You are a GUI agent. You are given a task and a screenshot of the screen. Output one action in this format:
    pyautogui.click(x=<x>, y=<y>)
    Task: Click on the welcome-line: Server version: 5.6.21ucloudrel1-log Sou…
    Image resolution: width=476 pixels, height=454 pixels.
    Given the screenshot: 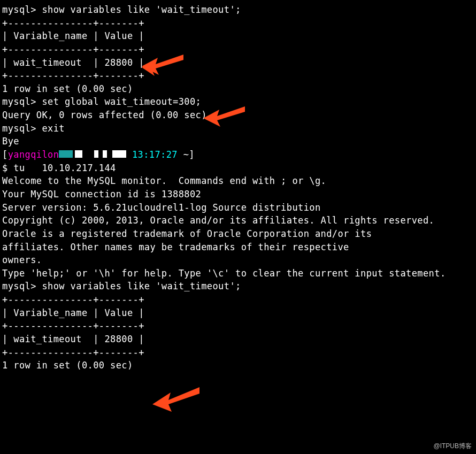 What is the action you would take?
    pyautogui.click(x=238, y=207)
    